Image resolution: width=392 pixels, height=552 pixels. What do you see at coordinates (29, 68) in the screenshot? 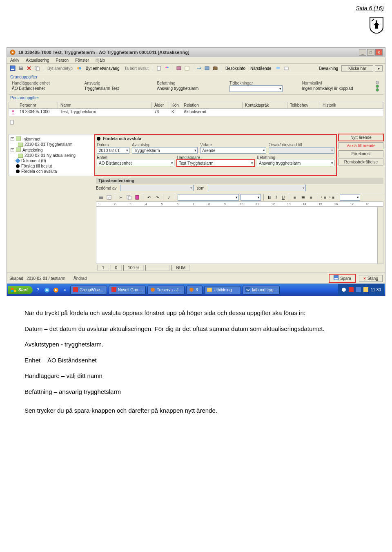
I see `delete-icon` at bounding box center [29, 68].